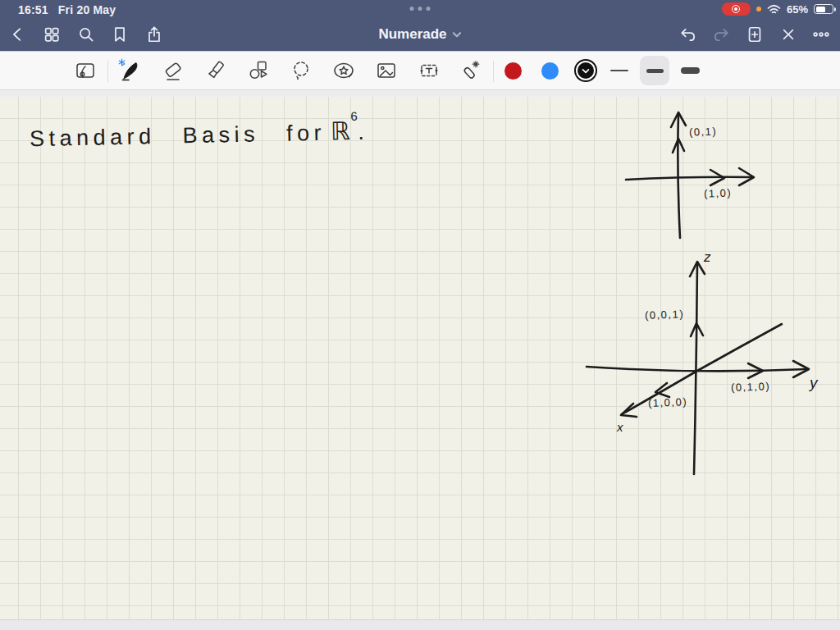  What do you see at coordinates (173, 71) in the screenshot?
I see `eraser-icon` at bounding box center [173, 71].